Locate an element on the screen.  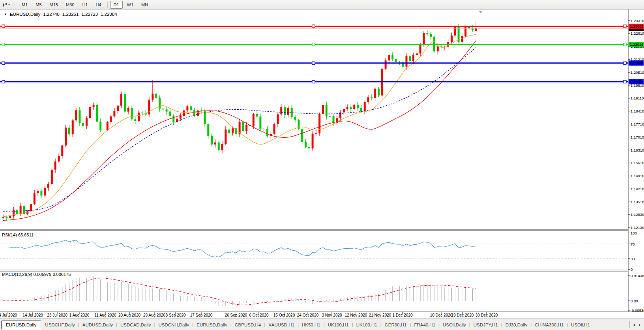
chart-tab-USDJPY-H1: USDJPY,H1 is located at coordinates (486, 325).